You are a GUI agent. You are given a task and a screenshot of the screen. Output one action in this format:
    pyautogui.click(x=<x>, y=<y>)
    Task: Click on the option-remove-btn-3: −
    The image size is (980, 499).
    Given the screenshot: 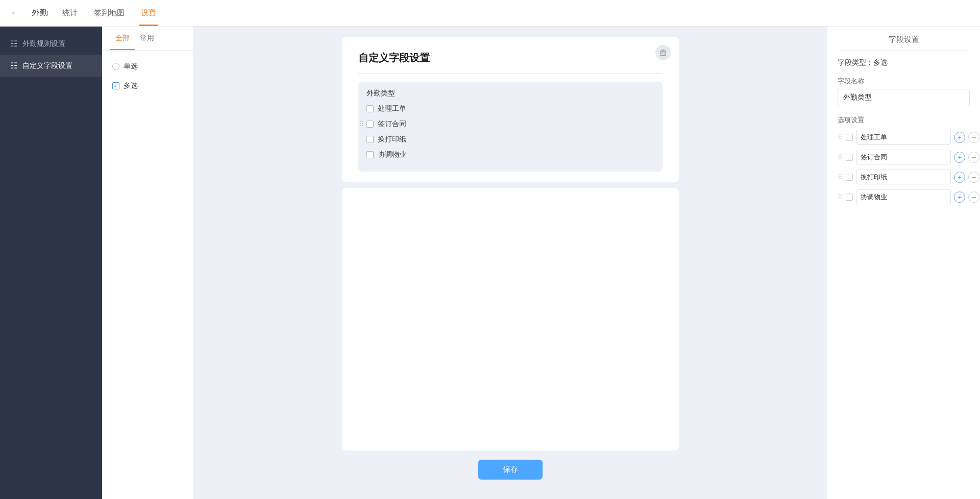 What is the action you would take?
    pyautogui.click(x=974, y=177)
    